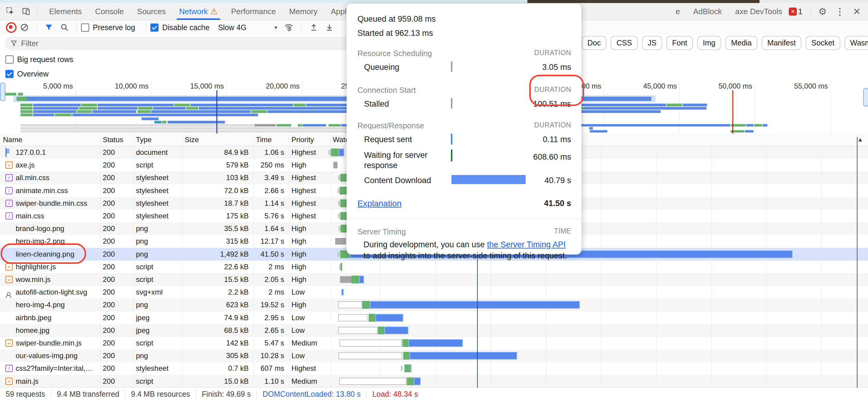  I want to click on tab-e: e, so click(678, 11).